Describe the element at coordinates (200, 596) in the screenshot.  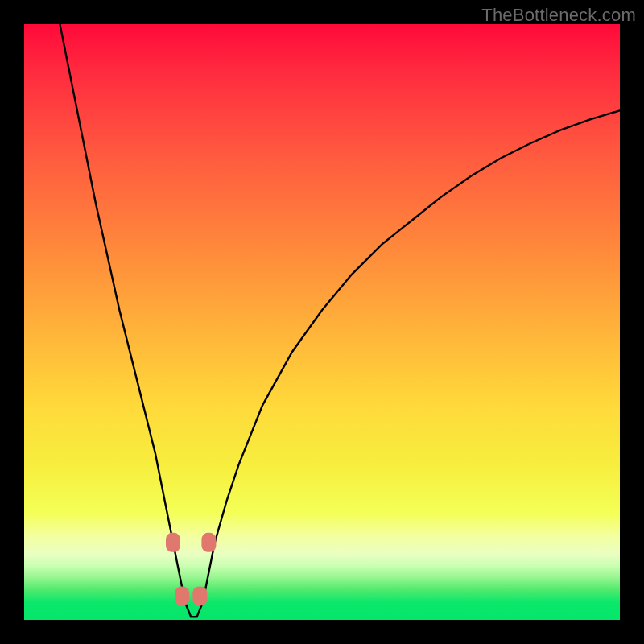
I see `marker-right-lower` at that location.